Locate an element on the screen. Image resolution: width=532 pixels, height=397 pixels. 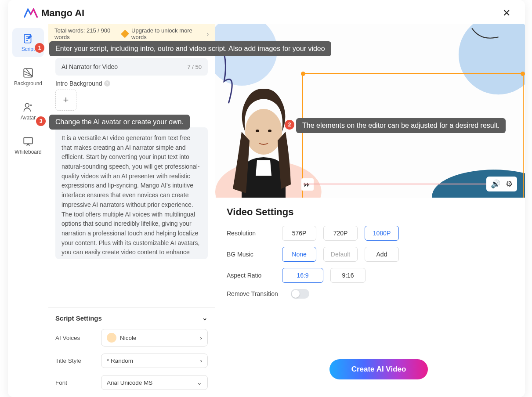
script-settings-title: Script Settings is located at coordinates (79, 318).